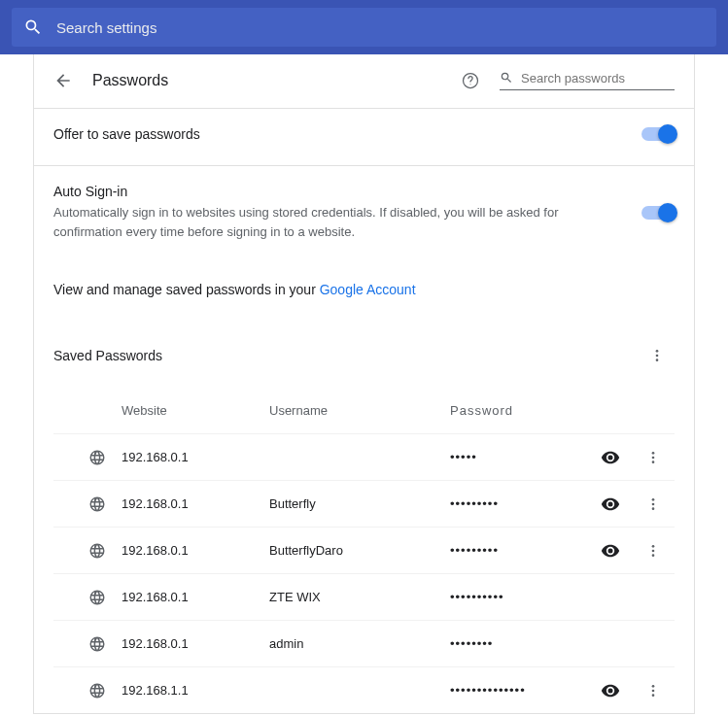  Describe the element at coordinates (130, 81) in the screenshot. I see `page-title: Passwords` at that location.